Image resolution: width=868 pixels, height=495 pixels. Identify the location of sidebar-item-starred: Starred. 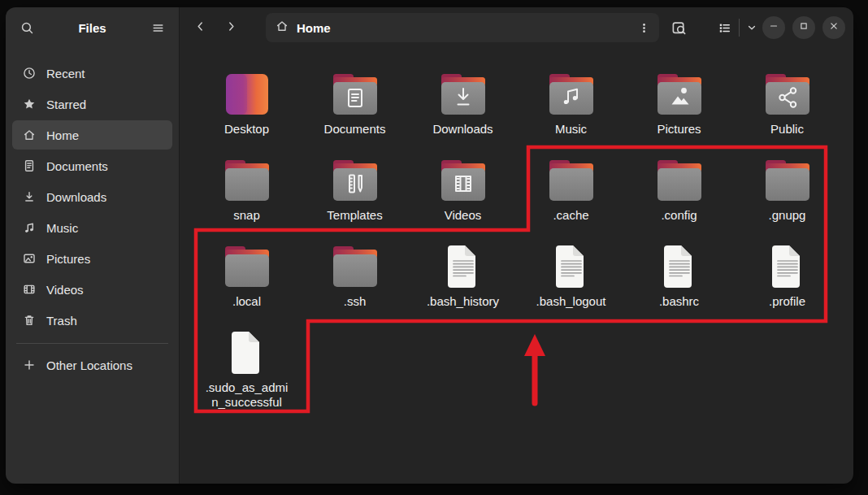
(93, 104).